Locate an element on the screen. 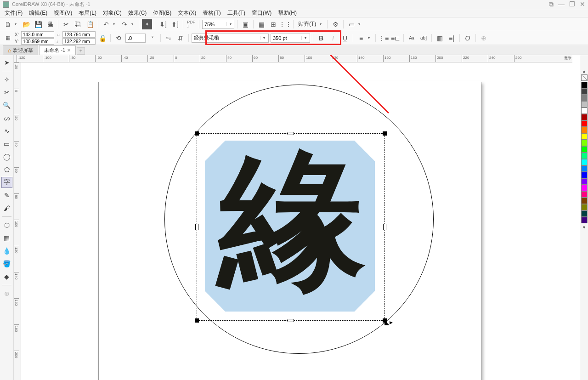  options-icon: ⚙ is located at coordinates (335, 24).